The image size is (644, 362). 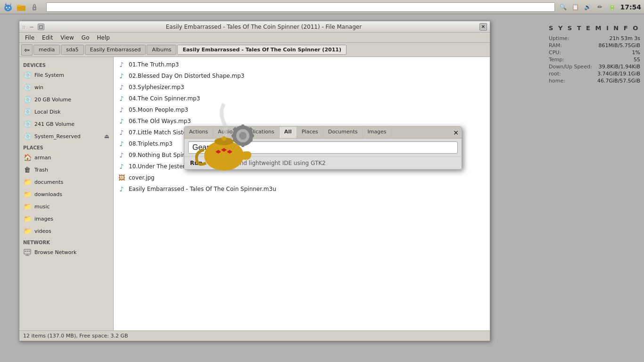 What do you see at coordinates (49, 182) in the screenshot?
I see `documents-label: documents` at bounding box center [49, 182].